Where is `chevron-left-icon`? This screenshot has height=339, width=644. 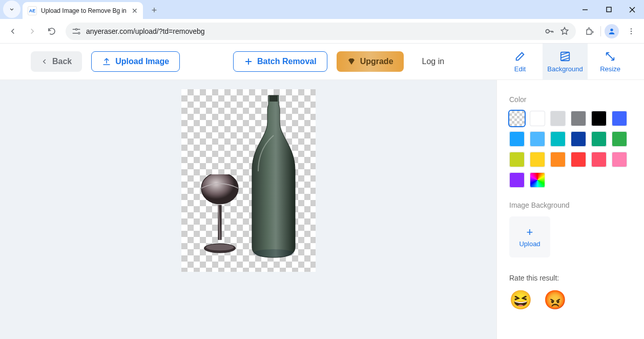 chevron-left-icon is located at coordinates (45, 62).